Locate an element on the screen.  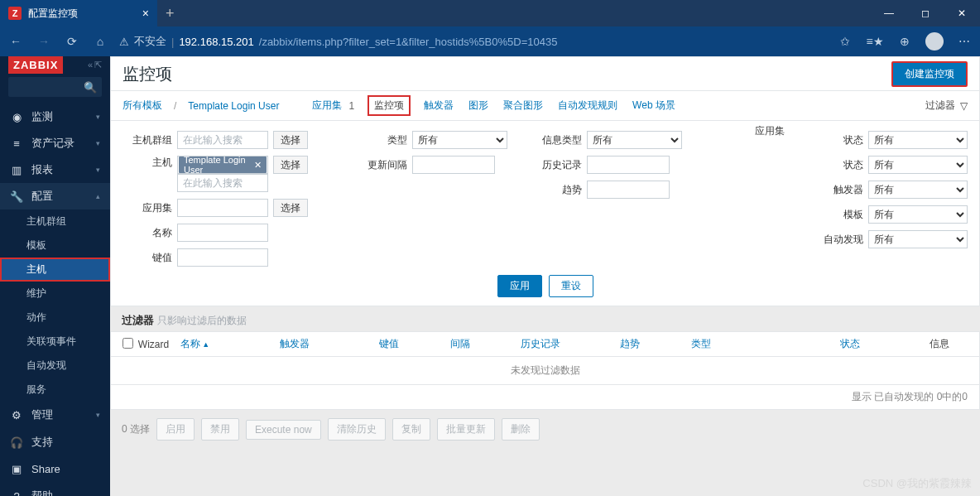
tab-applications-count: 1 is located at coordinates (351, 106).